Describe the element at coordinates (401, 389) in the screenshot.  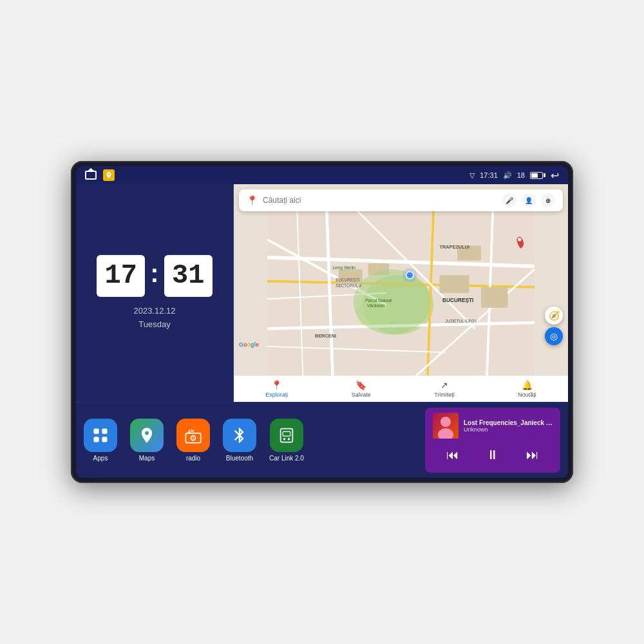
I see `map-bottom-tabs: 📍 Explorați 🔖 Salvate ↗ Trimiteți 🔔` at that location.